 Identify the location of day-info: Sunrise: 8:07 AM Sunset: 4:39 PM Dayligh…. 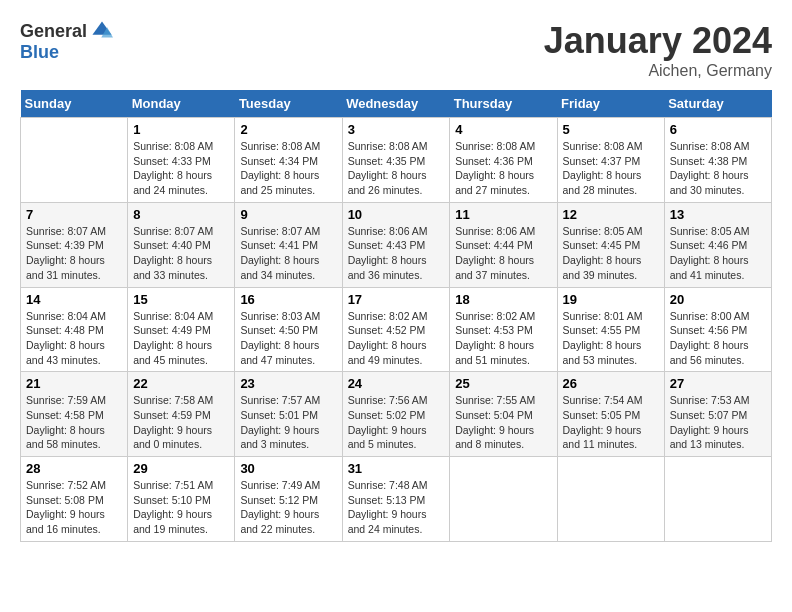
(74, 254).